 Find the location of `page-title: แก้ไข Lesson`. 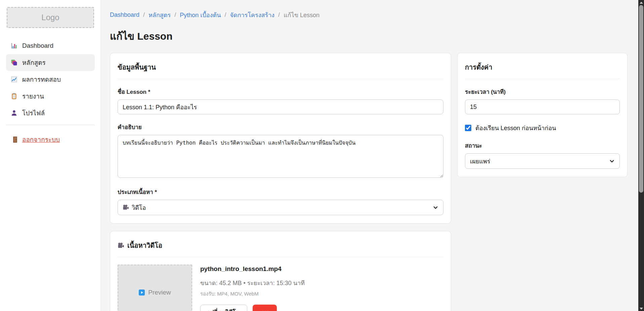

page-title: แก้ไข Lesson is located at coordinates (369, 36).